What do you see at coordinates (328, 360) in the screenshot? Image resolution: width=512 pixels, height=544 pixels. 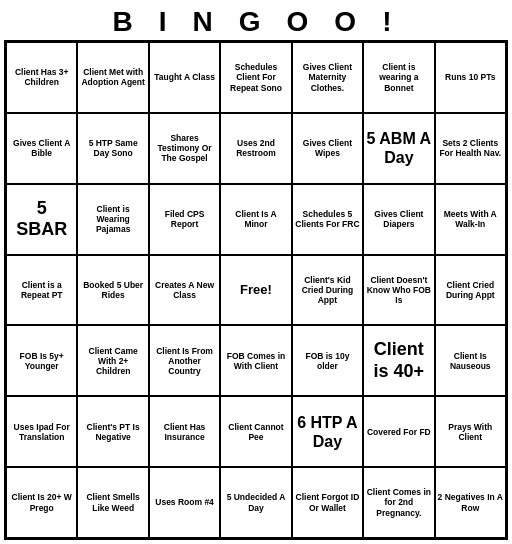 I see `cell-r4-c4: FOB is 10y older` at bounding box center [328, 360].